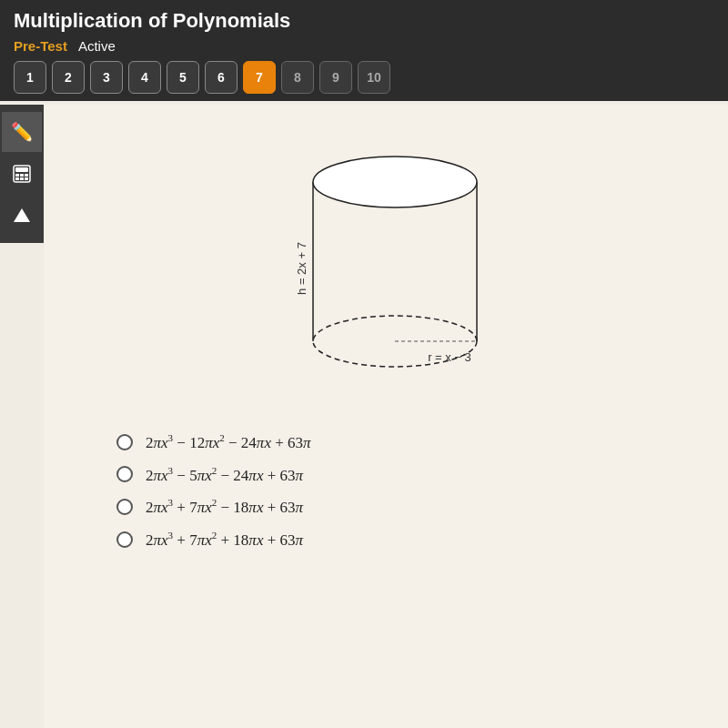 Image resolution: width=728 pixels, height=728 pixels. Describe the element at coordinates (302, 268) in the screenshot. I see `height-label: h = 2x + 7` at that location.